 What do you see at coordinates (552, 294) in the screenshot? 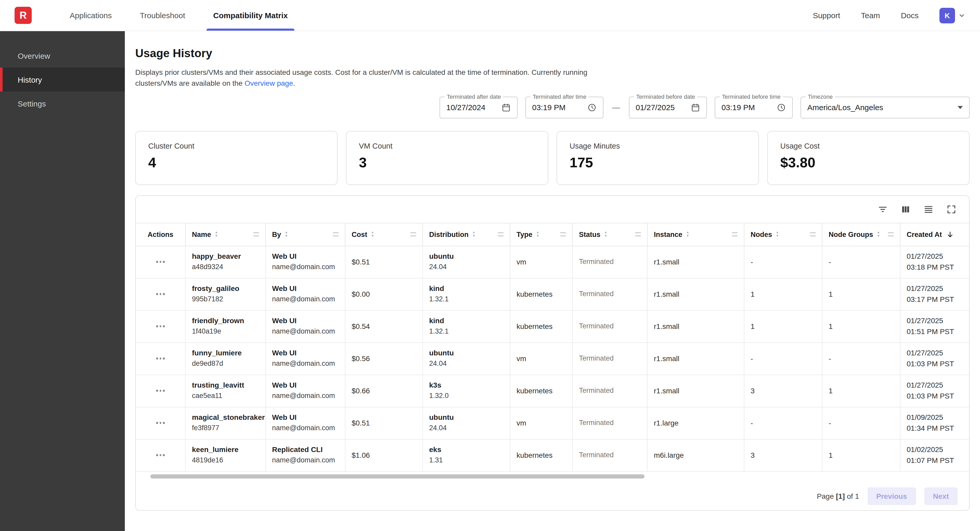
I see `table-row: frosty_galileo 995b7182 Web UI name@doma…` at bounding box center [552, 294].